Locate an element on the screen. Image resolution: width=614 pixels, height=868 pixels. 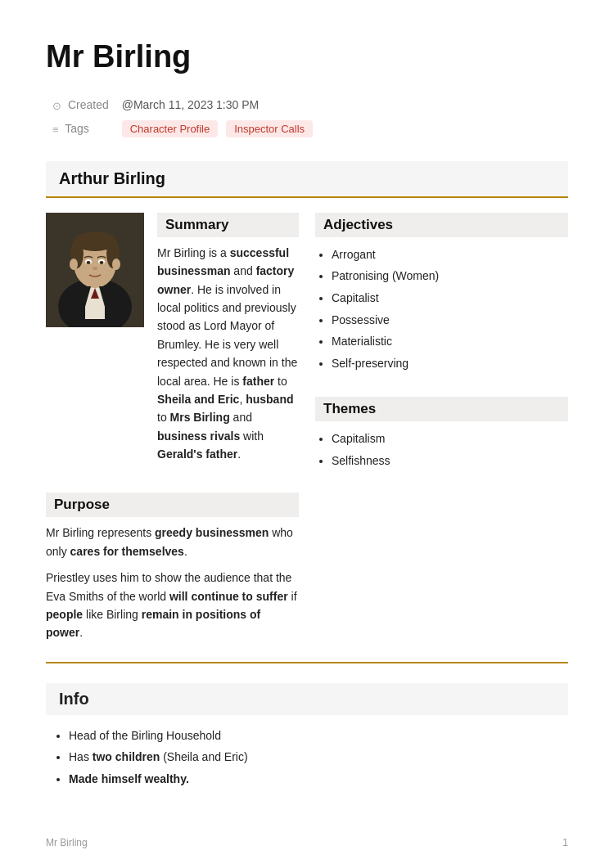
tags-label: Tags is located at coordinates (77, 128).